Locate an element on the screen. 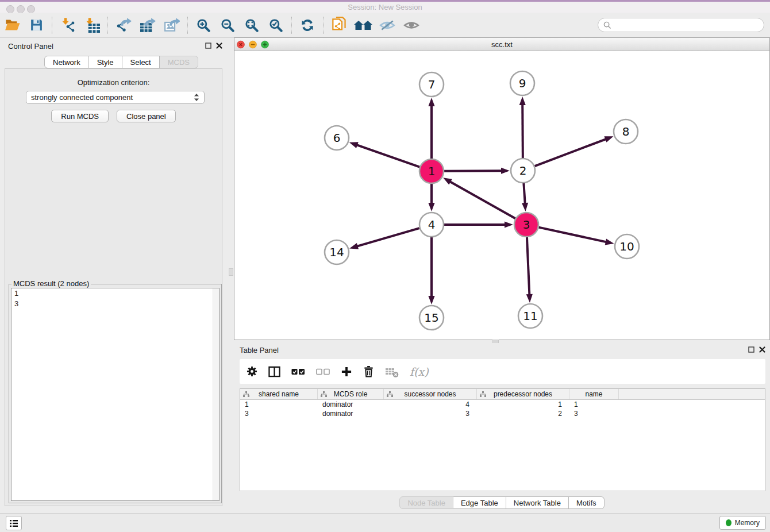 The height and width of the screenshot is (532, 770). show-panel-icon is located at coordinates (411, 25).